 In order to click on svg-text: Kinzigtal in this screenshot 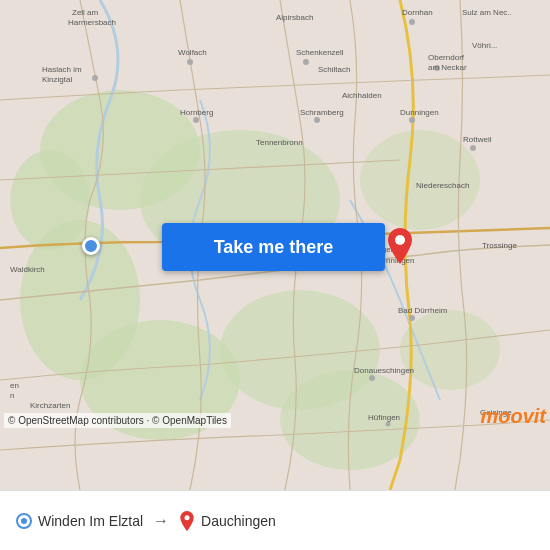, I will do `click(57, 80)`.